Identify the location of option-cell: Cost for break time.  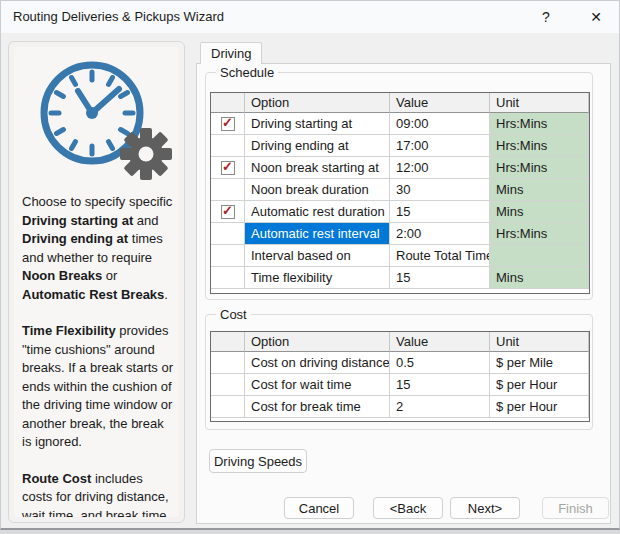
(318, 407).